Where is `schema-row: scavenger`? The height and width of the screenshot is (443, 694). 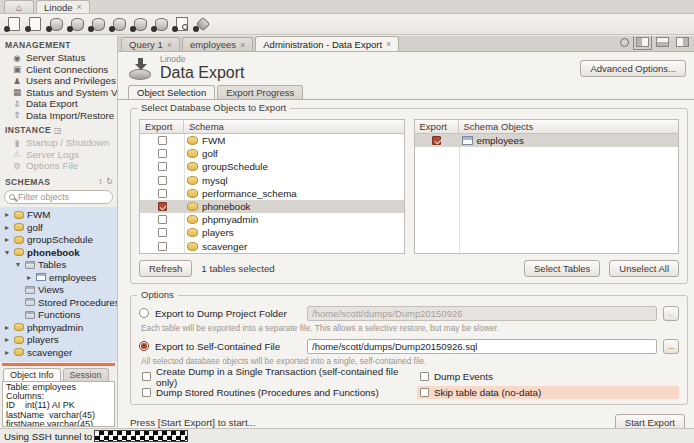
schema-row: scavenger is located at coordinates (272, 246).